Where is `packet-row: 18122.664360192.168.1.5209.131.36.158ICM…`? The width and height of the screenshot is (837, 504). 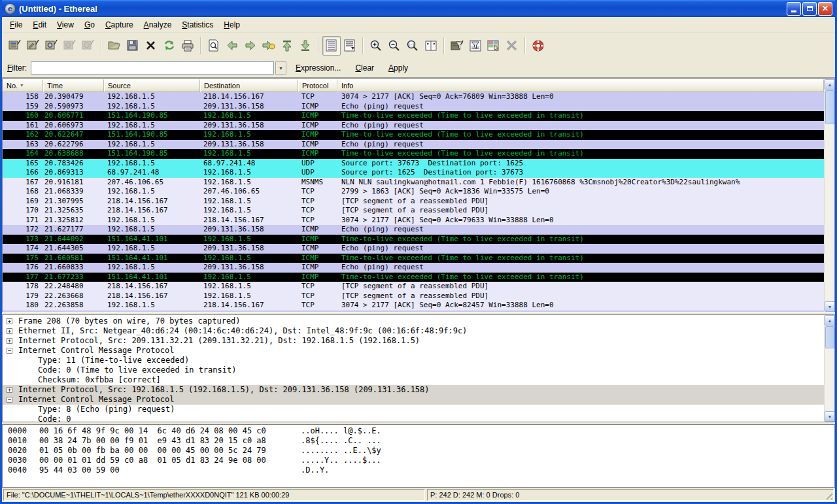
packet-row: 18122.664360192.168.1.5209.131.36.158ICM… is located at coordinates (413, 311).